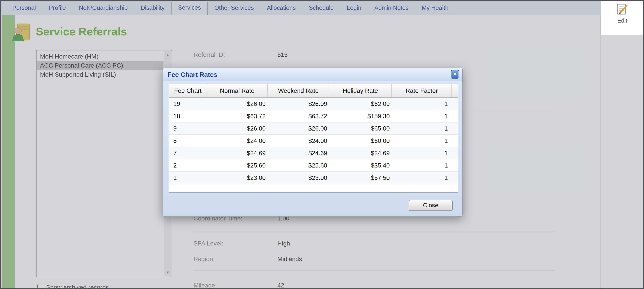 The image size is (644, 289). Describe the element at coordinates (622, 18) in the screenshot. I see `edit-button: Edit` at that location.